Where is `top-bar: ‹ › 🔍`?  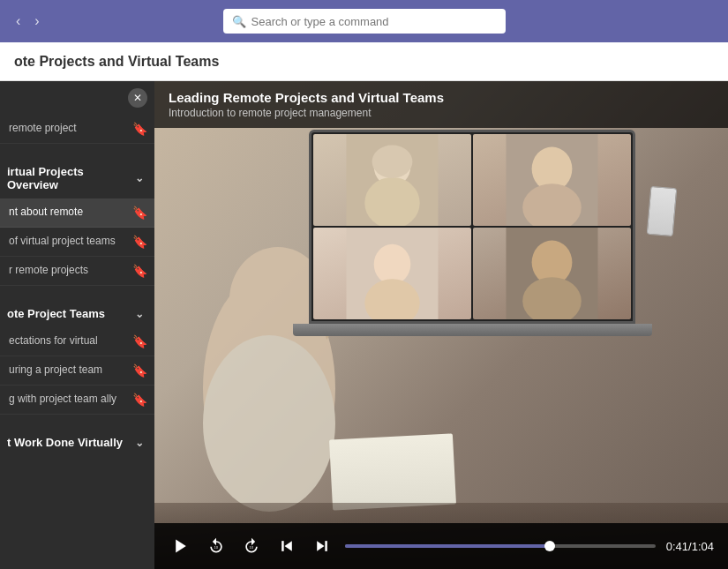 top-bar: ‹ › 🔍 is located at coordinates (364, 21).